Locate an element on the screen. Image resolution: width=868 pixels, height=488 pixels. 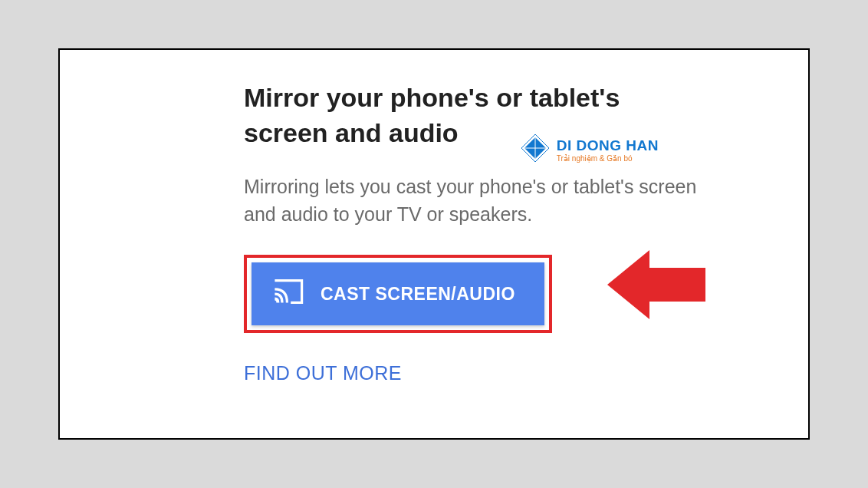
diamond-logo-icon is located at coordinates (535, 150).